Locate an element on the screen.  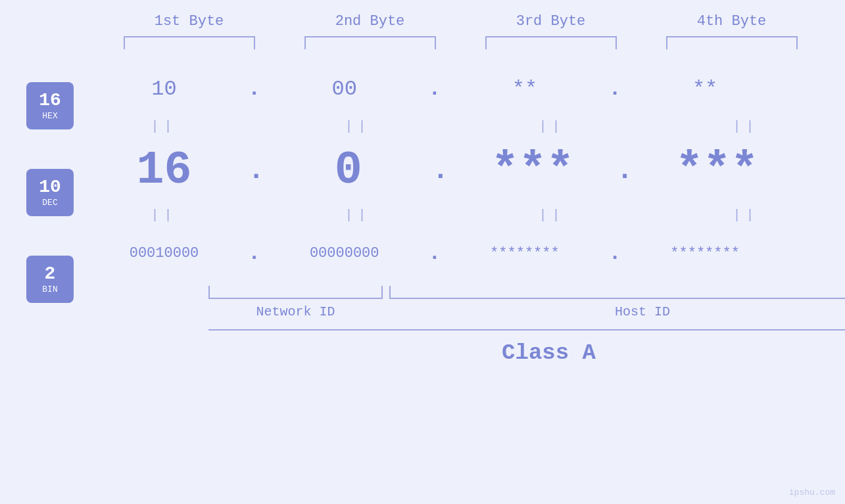
equals-cell-1-1: || is located at coordinates (164, 126).